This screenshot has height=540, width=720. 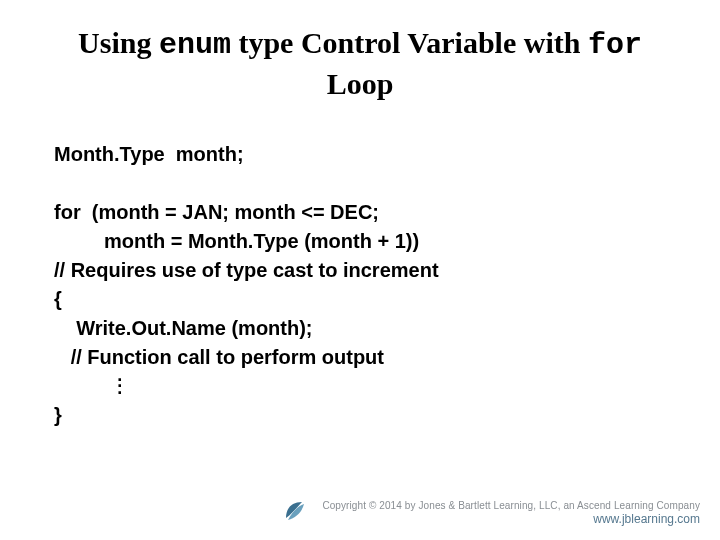 What do you see at coordinates (216, 212) in the screenshot?
I see `code-line-3: for (month = JAN; month <= DEC;` at bounding box center [216, 212].